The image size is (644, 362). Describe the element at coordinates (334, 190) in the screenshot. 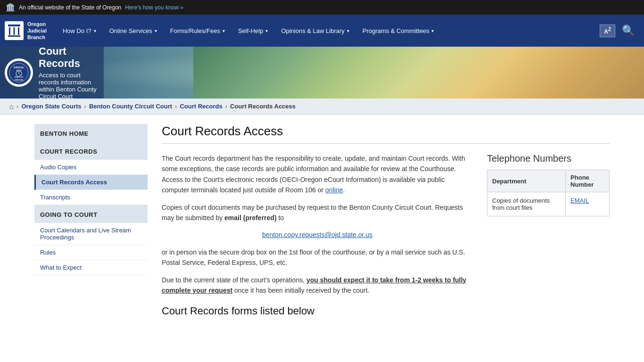

I see `online-link: online` at that location.